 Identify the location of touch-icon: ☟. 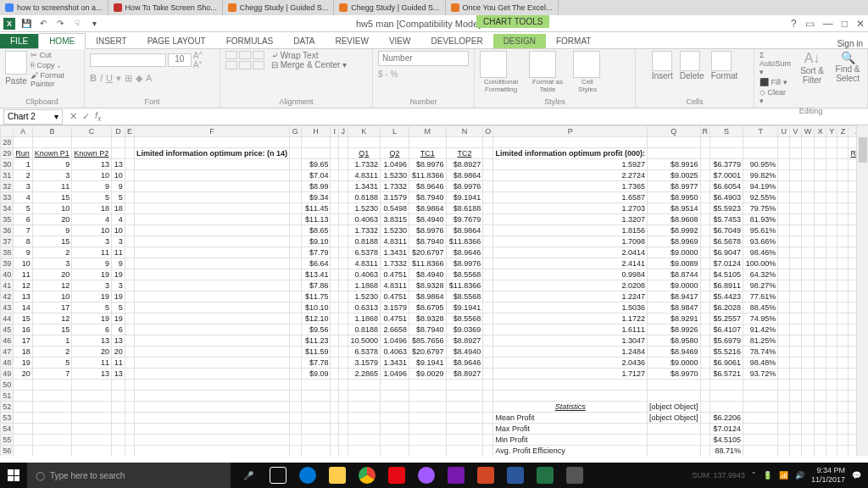
(77, 24).